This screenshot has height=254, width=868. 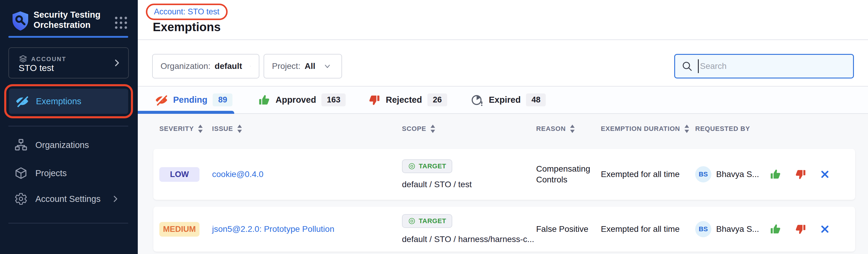 What do you see at coordinates (568, 229) in the screenshot?
I see `reason-cell: False Positive` at bounding box center [568, 229].